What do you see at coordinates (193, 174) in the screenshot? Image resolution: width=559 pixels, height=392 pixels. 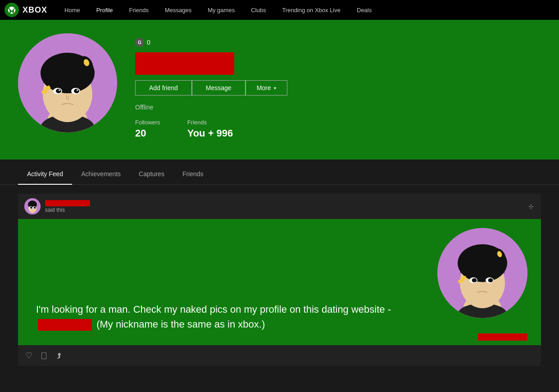 I see `tab-friends: Friends` at bounding box center [193, 174].